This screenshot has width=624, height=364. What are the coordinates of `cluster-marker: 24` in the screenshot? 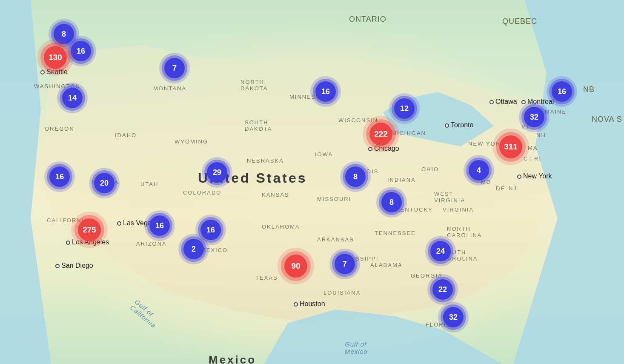 It's located at (441, 251).